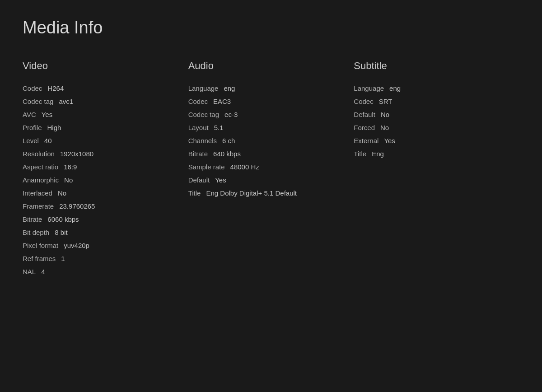 The image size is (542, 392). I want to click on info-value: Eng Dolby Digital+ 5.1 Default, so click(251, 193).